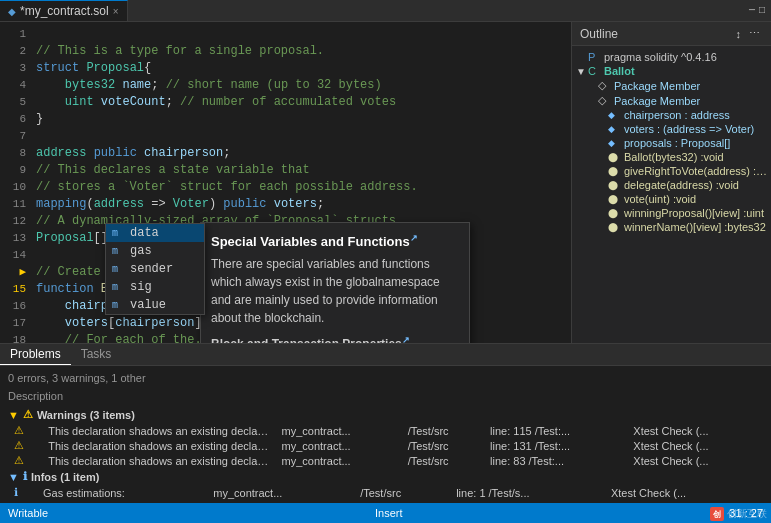  I want to click on autocomplete-label: gas, so click(141, 251).